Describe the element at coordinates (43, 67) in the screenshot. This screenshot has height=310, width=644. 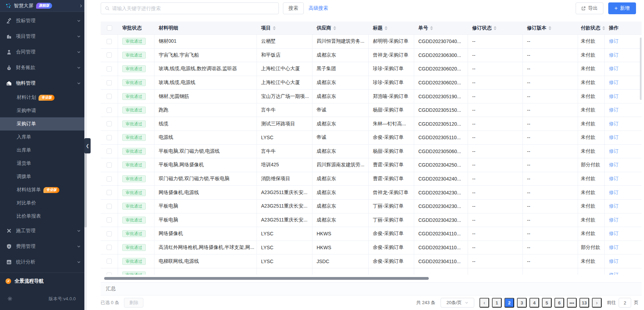
I see `sidebar-item-finance-accounts: ¥财务账款` at that location.